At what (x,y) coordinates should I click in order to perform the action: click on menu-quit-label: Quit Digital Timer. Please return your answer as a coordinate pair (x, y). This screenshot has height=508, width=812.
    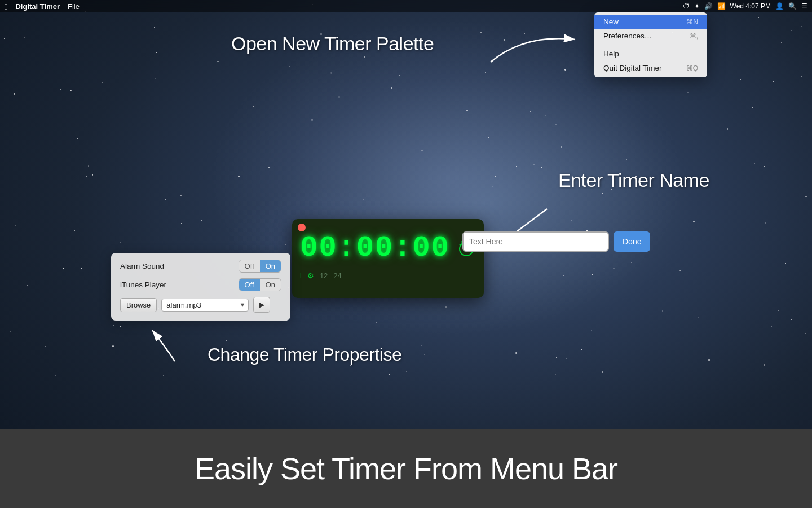
    Looking at the image, I should click on (633, 68).